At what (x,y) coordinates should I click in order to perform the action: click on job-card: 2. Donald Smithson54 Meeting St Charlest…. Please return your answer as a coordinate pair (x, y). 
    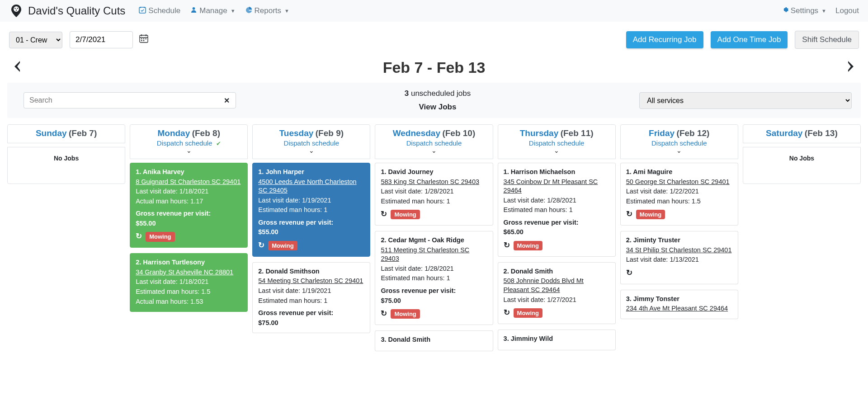
    Looking at the image, I should click on (311, 297).